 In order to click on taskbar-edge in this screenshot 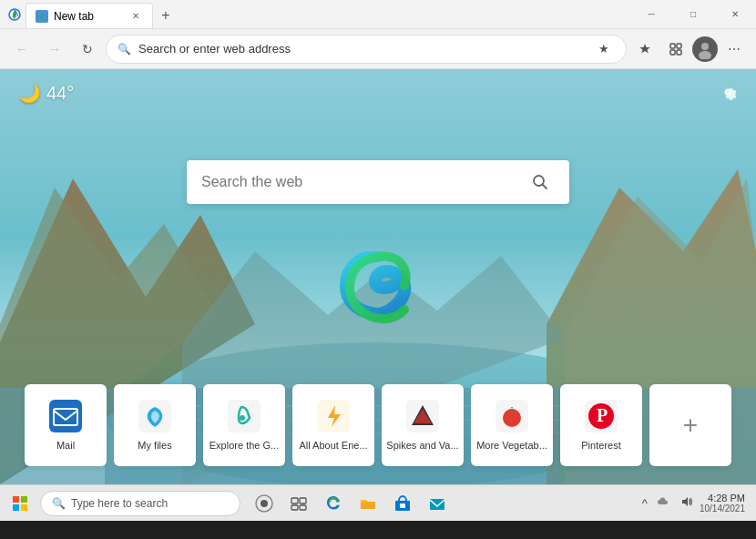, I will do `click(333, 503)`.